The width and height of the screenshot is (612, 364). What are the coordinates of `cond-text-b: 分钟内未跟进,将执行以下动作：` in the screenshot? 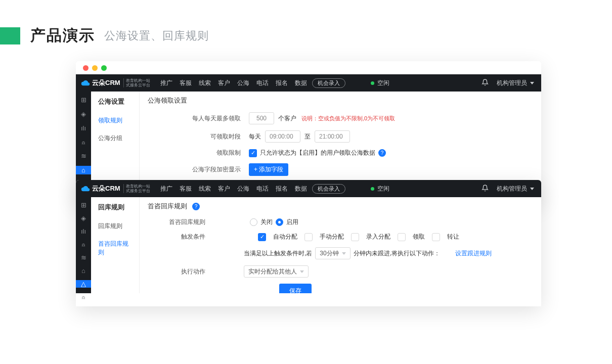 It's located at (397, 254).